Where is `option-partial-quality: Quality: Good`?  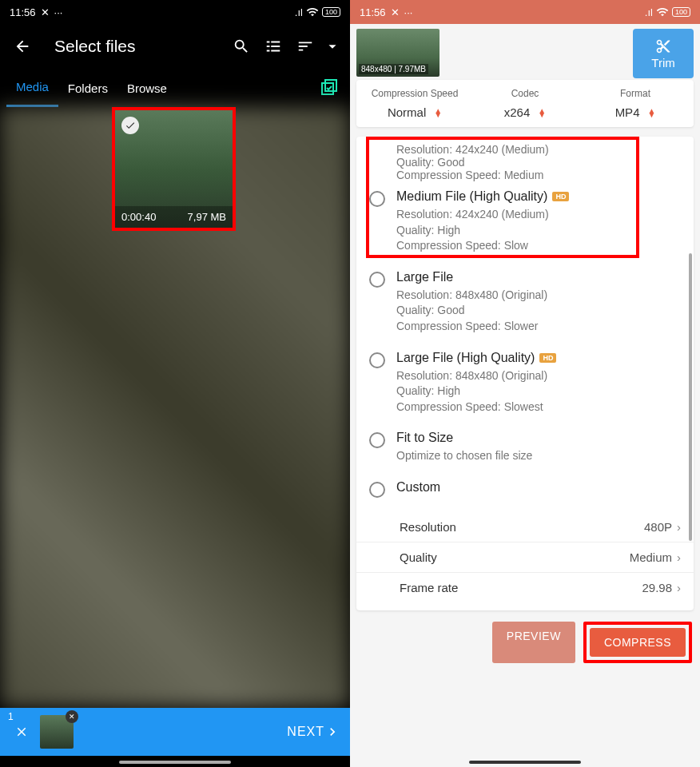
option-partial-quality: Quality: Good is located at coordinates (525, 162).